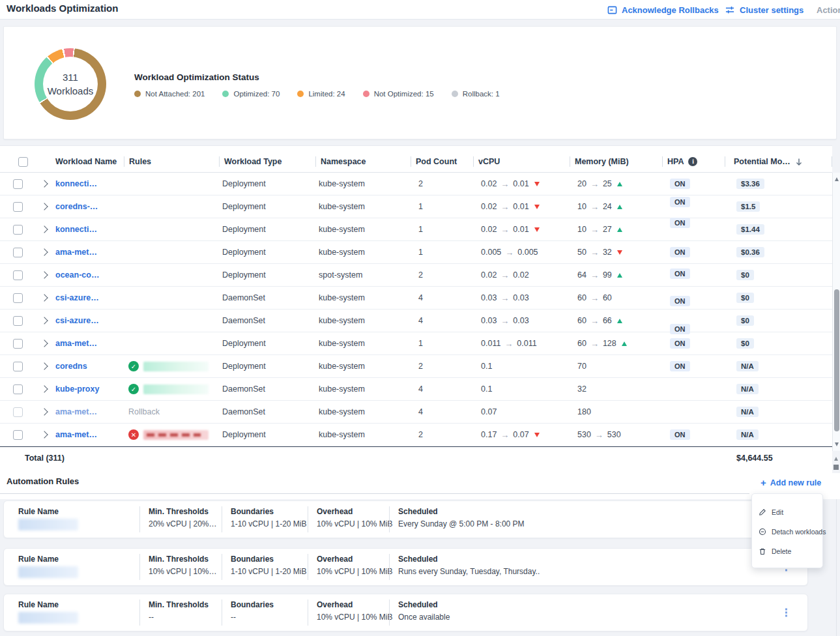 Image resolution: width=840 pixels, height=636 pixels. What do you see at coordinates (836, 311) in the screenshot?
I see `table-scrollbar` at bounding box center [836, 311].